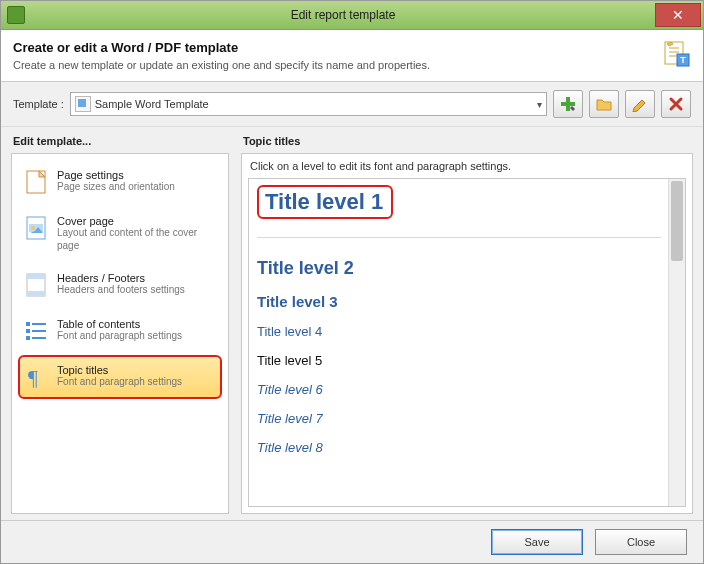  Describe the element at coordinates (468, 141) in the screenshot. I see `right-heading: Topic titles` at that location.